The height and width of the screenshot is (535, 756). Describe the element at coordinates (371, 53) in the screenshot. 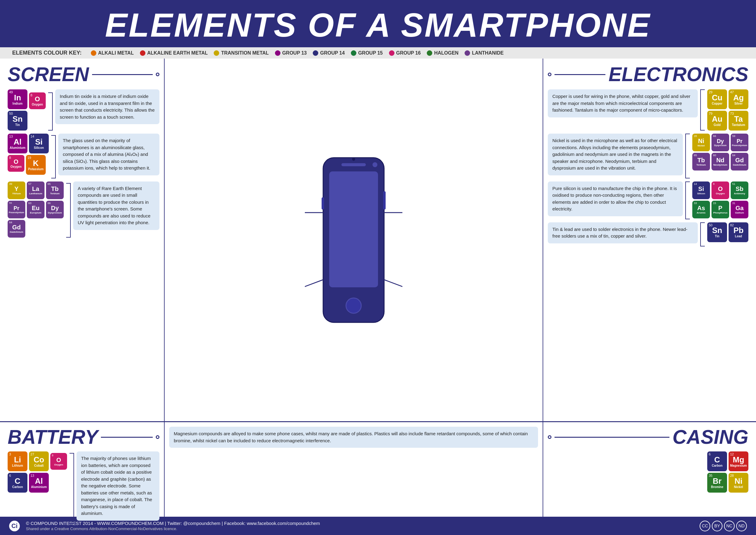

I see `group15-label: GROUP 15` at that location.